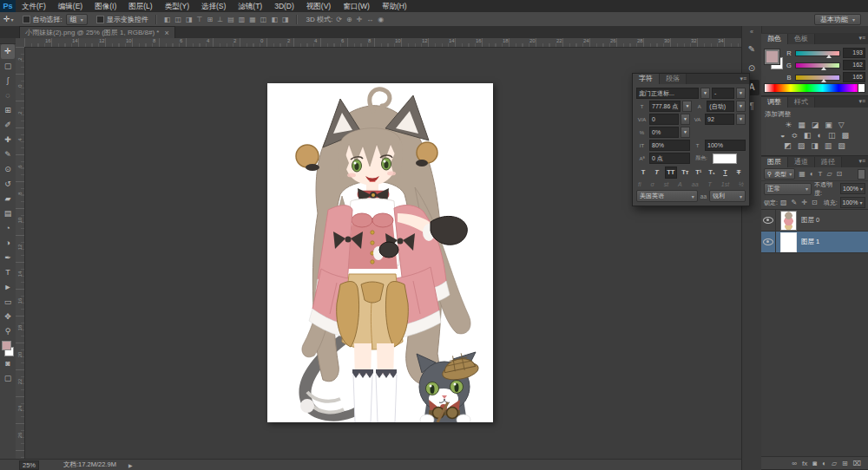 This screenshot has height=470, width=868. Describe the element at coordinates (784, 203) in the screenshot. I see `lock-icon: ▨` at that location.